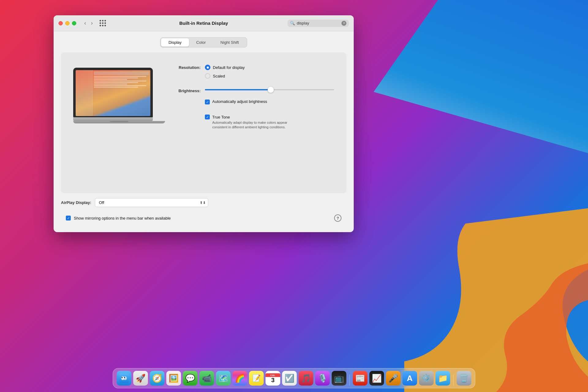 This screenshot has height=392, width=588. What do you see at coordinates (344, 23) in the screenshot?
I see `search-clear-button: ✕` at bounding box center [344, 23].